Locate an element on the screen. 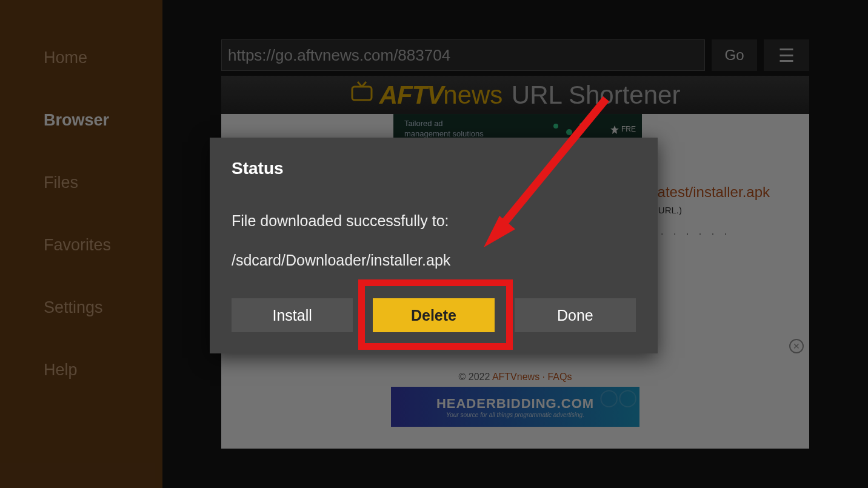 Image resolution: width=868 pixels, height=488 pixels. delete-button: Delete is located at coordinates (433, 315).